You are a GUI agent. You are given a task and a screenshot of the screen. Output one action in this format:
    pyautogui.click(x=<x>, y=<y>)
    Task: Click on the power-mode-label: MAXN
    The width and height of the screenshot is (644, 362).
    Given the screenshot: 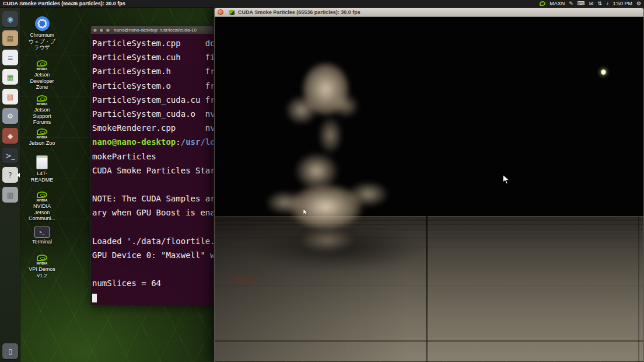 What is the action you would take?
    pyautogui.click(x=557, y=4)
    